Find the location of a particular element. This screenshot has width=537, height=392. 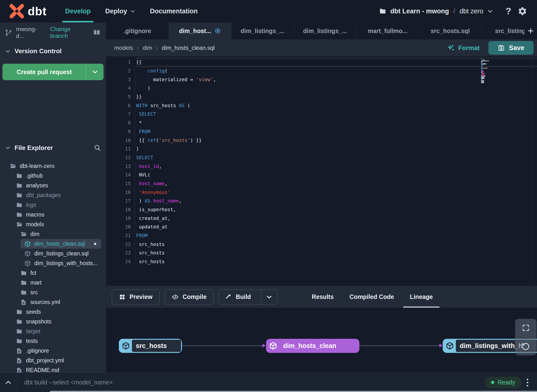

code-line: 2 config( is located at coordinates (322, 71).